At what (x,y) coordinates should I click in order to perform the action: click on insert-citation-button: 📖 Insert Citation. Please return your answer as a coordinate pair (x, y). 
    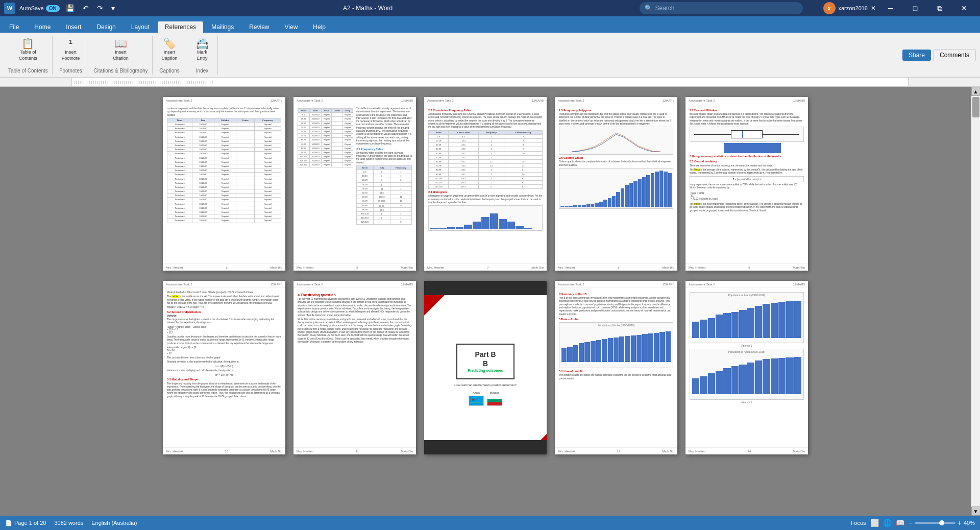
    Looking at the image, I should click on (120, 50).